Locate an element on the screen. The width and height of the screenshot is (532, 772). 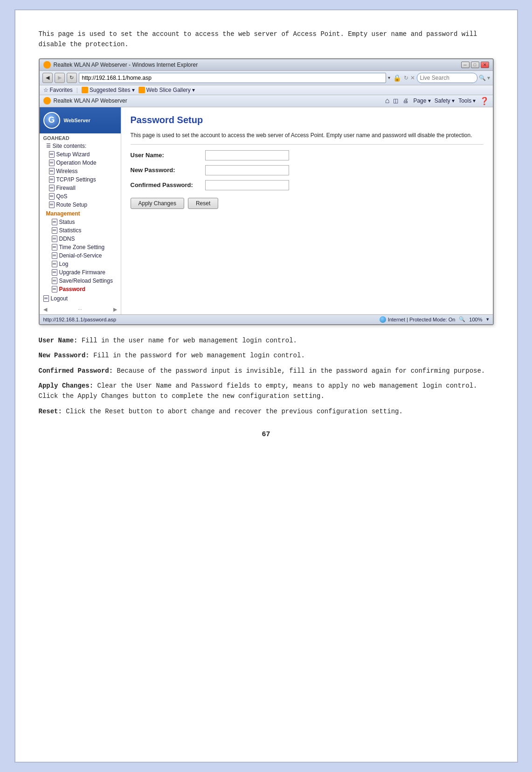
search-dropdown: ▾ is located at coordinates (489, 78).